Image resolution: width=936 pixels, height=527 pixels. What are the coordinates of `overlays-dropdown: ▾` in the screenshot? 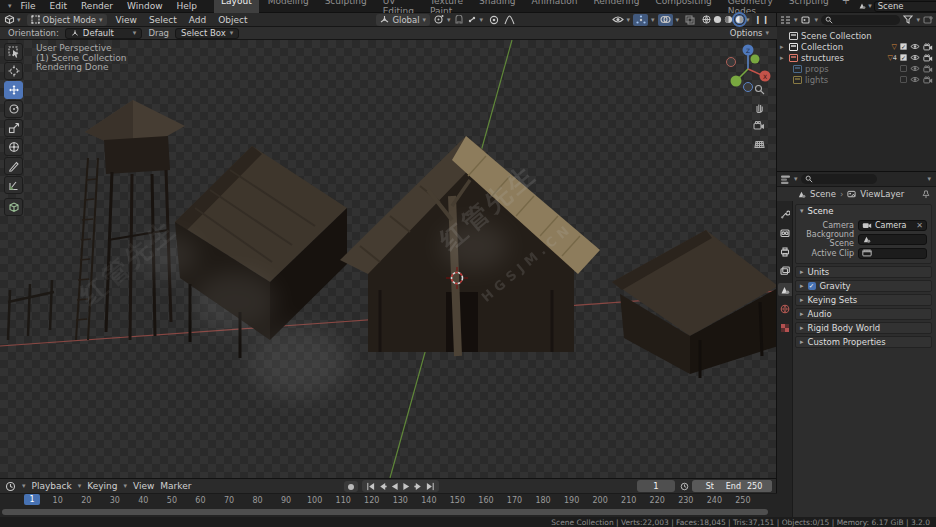 It's located at (678, 20).